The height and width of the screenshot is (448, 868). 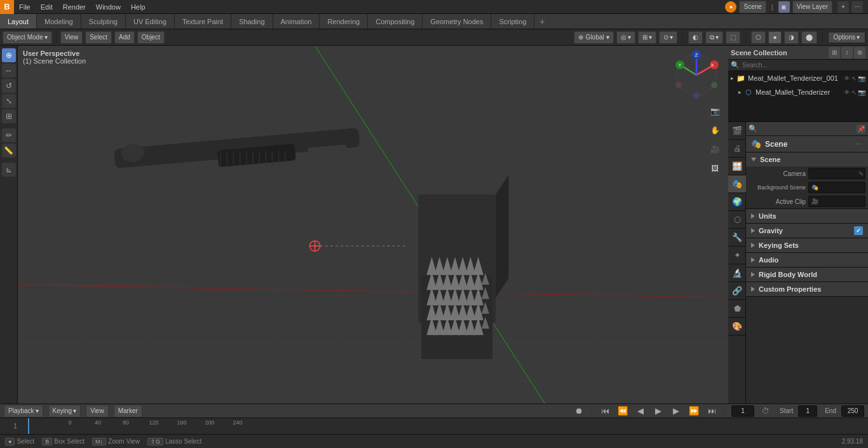 I want to click on view-menu-btn: View, so click(x=72, y=37).